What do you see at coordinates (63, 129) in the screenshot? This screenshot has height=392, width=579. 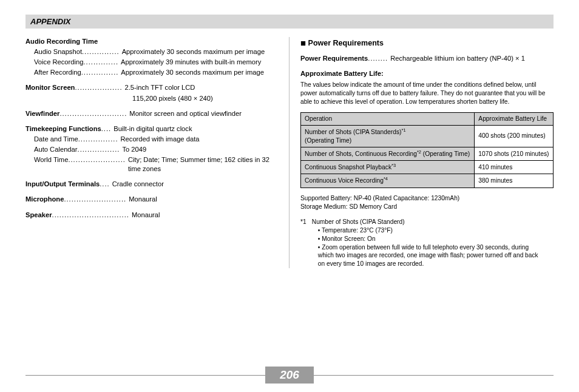 I see `spec-label: Timekeeping Functions` at bounding box center [63, 129].